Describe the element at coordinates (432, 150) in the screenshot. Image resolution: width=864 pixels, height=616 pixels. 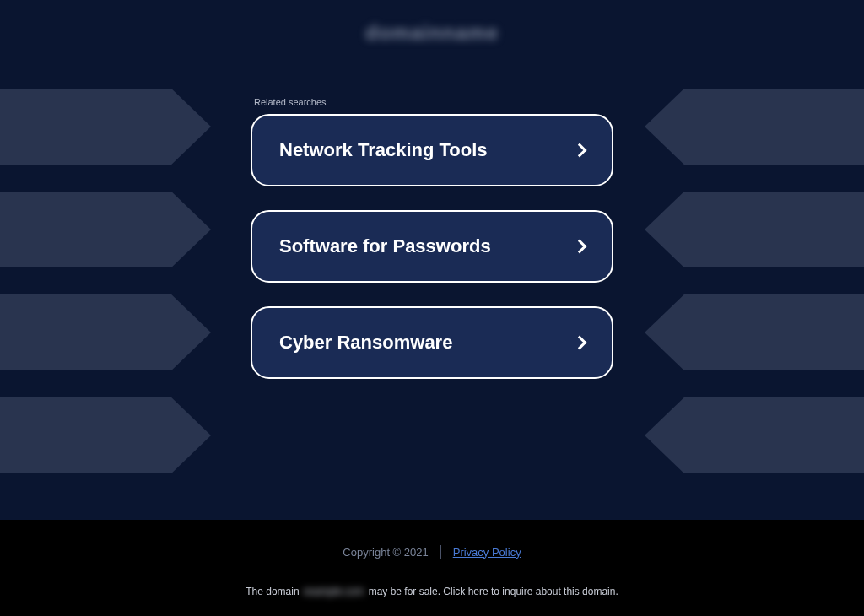
I see `search-link-network-tracking: Network Tracking Tools` at that location.